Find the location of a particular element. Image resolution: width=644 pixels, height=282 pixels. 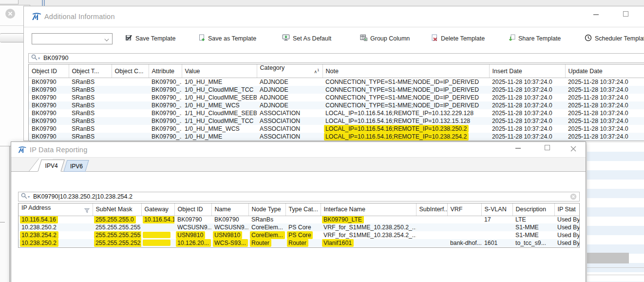

tab-ipv6: IPV6 is located at coordinates (76, 166).